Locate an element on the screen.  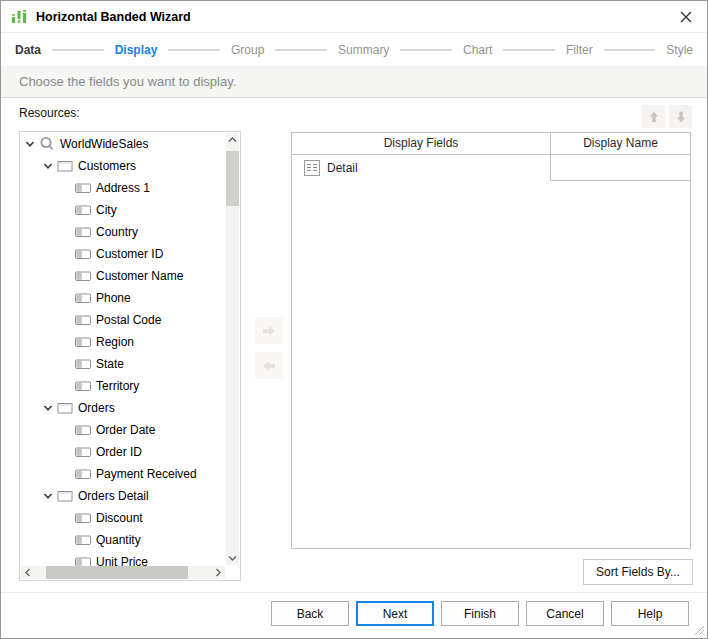
step-filter: Filter is located at coordinates (580, 50).